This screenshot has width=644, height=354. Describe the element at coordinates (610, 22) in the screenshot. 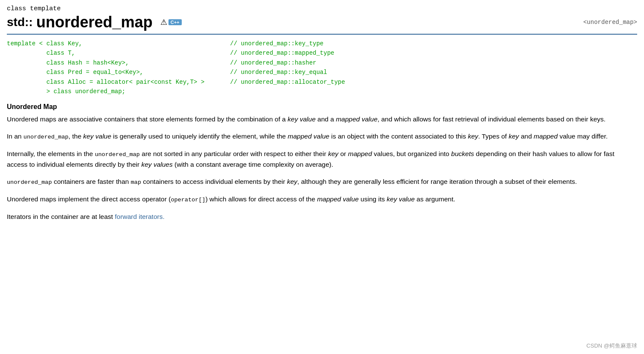

I see `header-ref: <unordered_map>` at that location.